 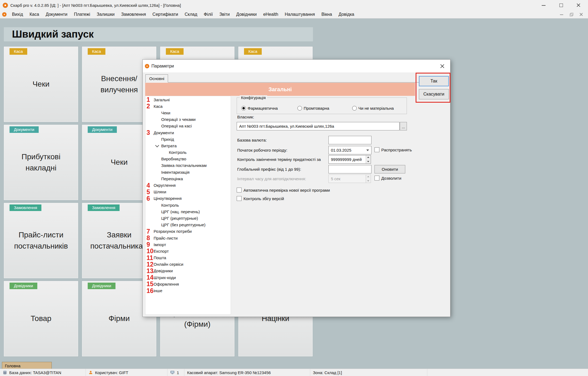 What do you see at coordinates (41, 84) in the screenshot?
I see `quick-launch-tile: КасаЧеки` at bounding box center [41, 84].